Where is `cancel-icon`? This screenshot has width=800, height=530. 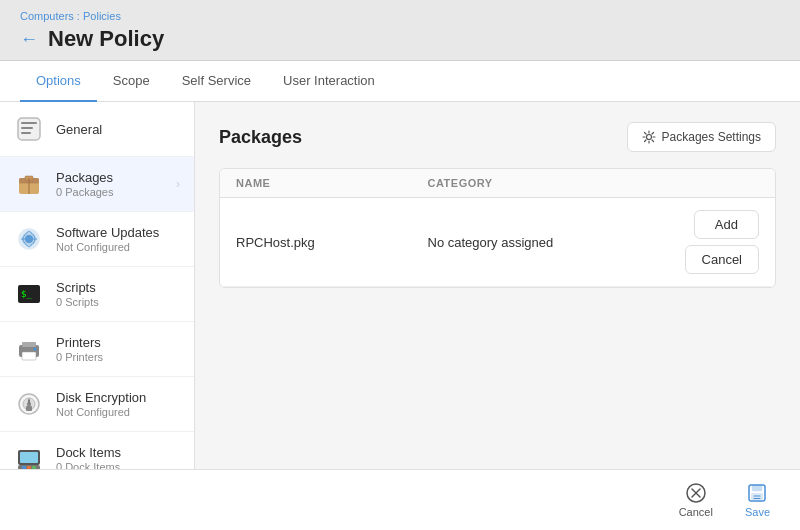
cancel-icon is located at coordinates (696, 493).